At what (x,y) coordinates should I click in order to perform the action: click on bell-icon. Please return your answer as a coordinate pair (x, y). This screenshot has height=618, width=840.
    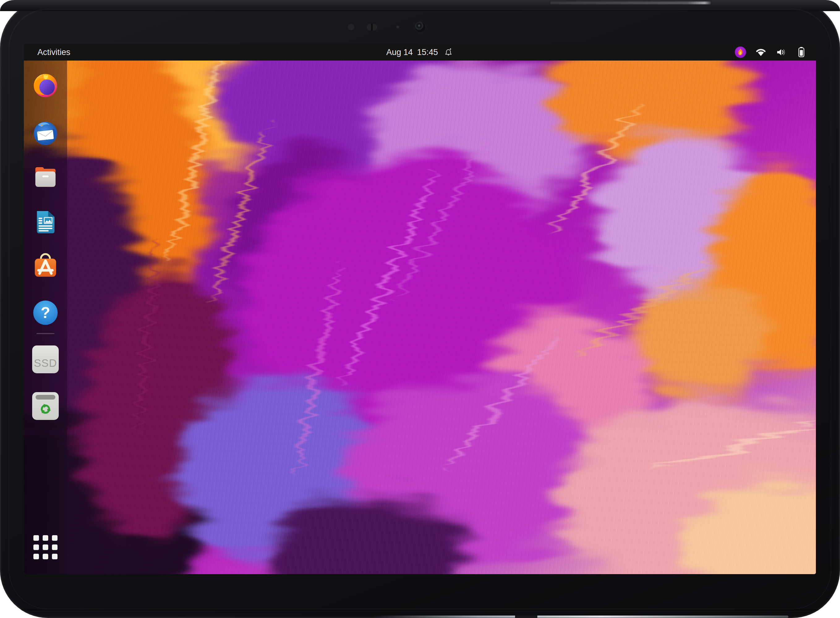
    Looking at the image, I should click on (448, 52).